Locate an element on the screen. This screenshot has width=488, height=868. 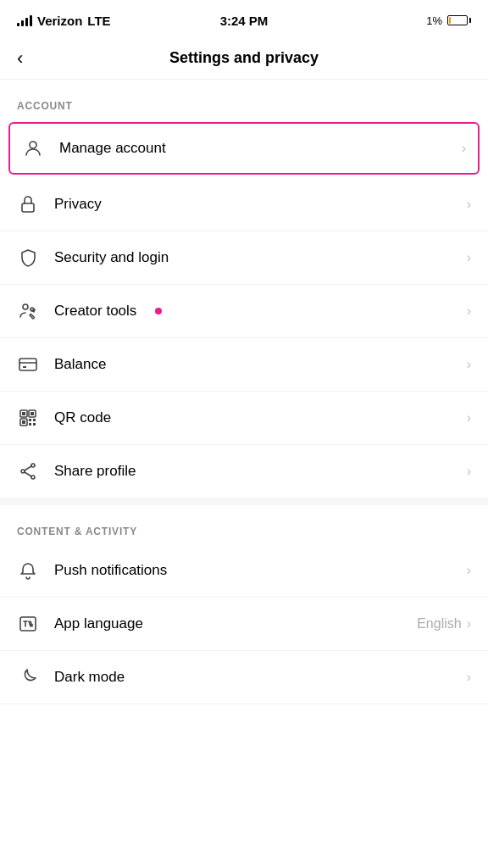
push-notifications-item: Push notifications › is located at coordinates (244, 571).